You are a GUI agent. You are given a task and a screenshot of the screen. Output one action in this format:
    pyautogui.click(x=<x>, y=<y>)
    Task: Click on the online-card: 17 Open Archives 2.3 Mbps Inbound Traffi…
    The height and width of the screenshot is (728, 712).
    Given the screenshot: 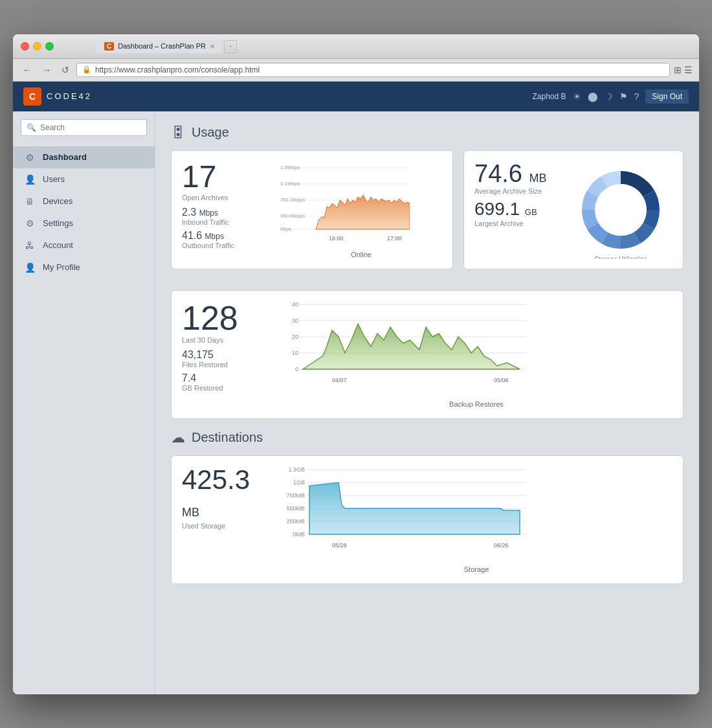 What is the action you would take?
    pyautogui.click(x=312, y=210)
    